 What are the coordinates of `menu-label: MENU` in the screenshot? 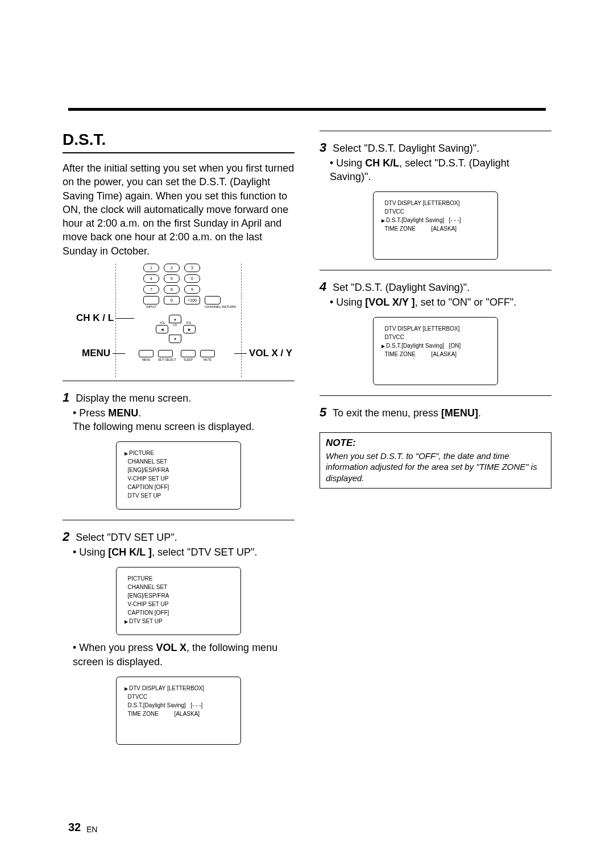 It's located at (103, 353).